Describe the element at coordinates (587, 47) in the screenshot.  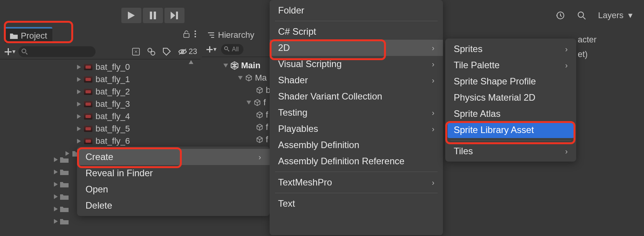
I see `inspector-partial: acter et)` at that location.